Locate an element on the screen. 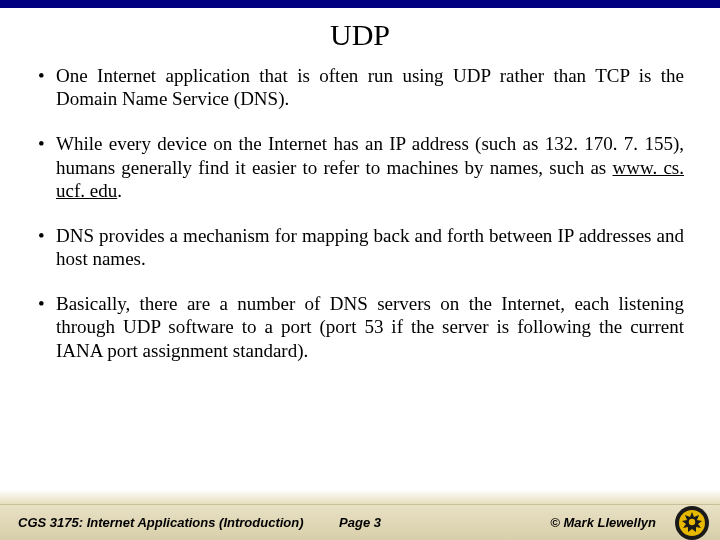  bullet-text: DNS provides a mechanism for mapping bac… is located at coordinates (370, 247).